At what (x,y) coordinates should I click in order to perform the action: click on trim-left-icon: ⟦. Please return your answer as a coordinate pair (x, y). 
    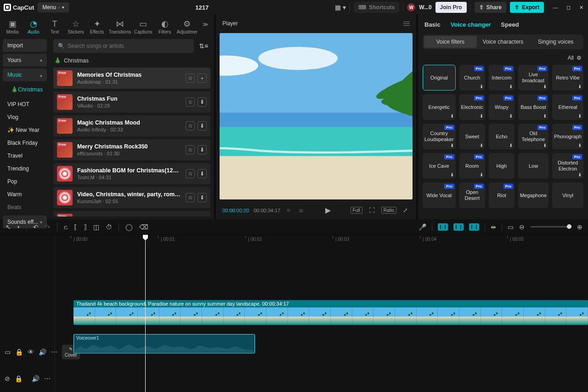
    Looking at the image, I should click on (75, 227).